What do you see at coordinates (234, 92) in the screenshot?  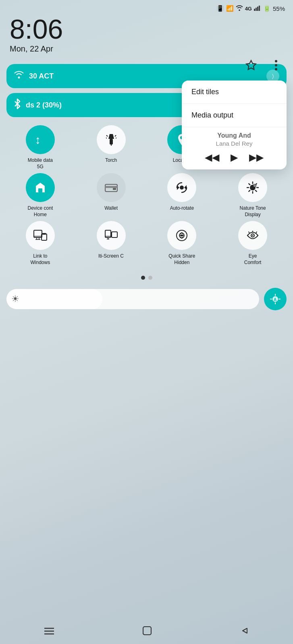 I see `edit-tiles-item: Edit tiles` at bounding box center [234, 92].